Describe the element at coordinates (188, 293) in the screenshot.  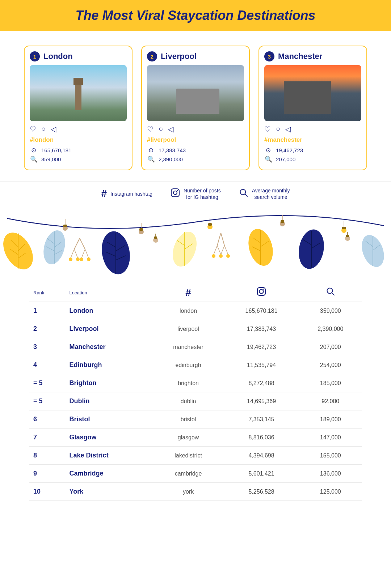
I see `header-hashtag-icon: #` at that location.